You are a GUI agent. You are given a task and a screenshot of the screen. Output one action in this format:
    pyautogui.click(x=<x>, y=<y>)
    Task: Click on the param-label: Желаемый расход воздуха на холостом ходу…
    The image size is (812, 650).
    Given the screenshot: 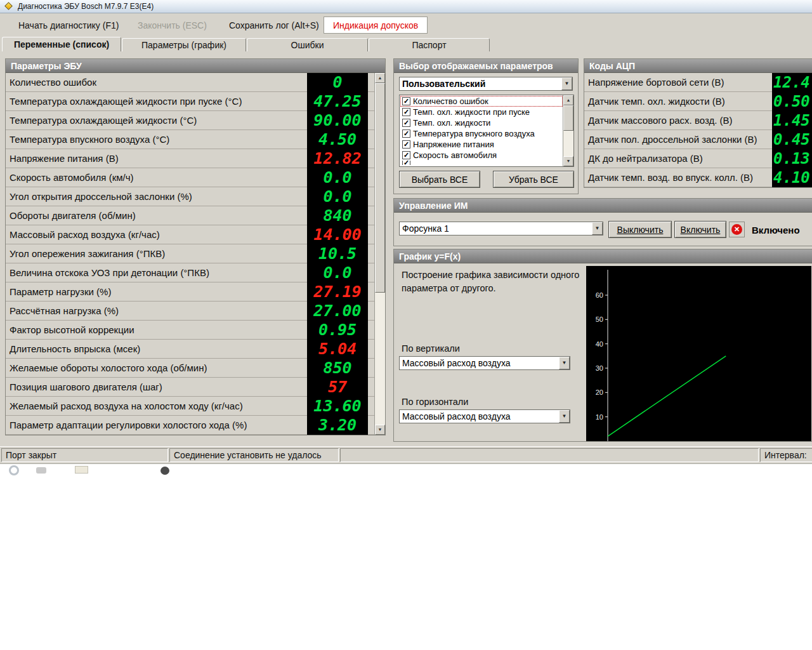 What is the action you would take?
    pyautogui.click(x=156, y=406)
    